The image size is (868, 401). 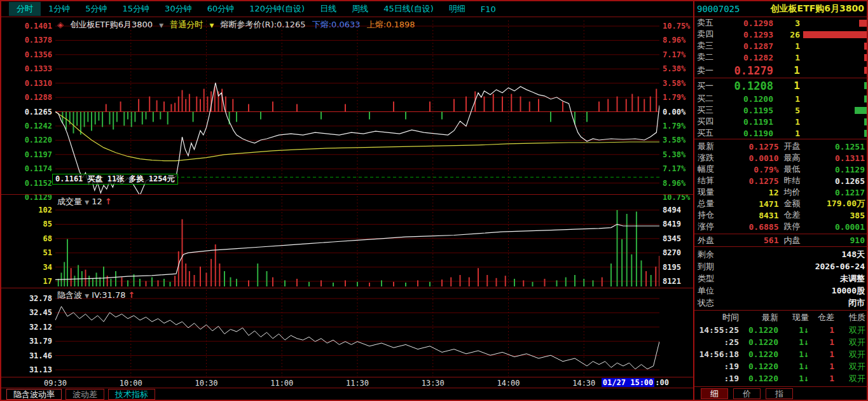 I want to click on time-axis: 01/27 15:00 :00 09:3010:0010:3011:0011:3…, so click(x=347, y=382).